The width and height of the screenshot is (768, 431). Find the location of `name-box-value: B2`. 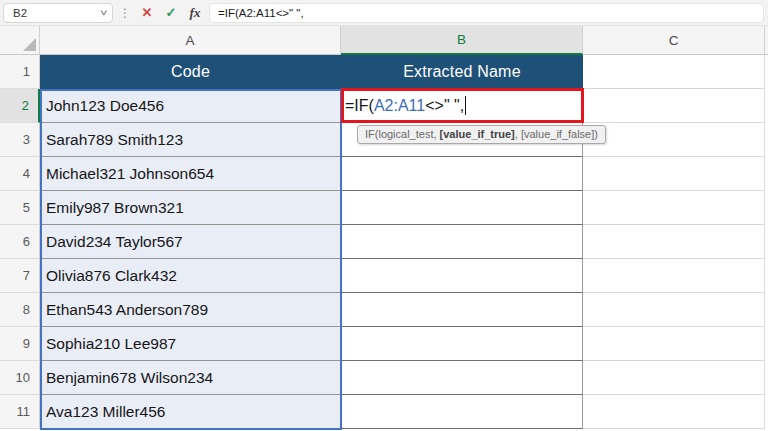

name-box-value: B2 is located at coordinates (20, 13).